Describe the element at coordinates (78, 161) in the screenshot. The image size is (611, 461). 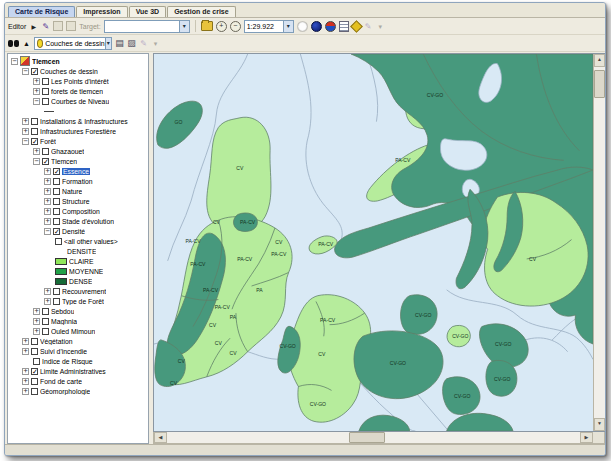
I see `toc-row-tlemcen: −✓Tlemcen` at that location.